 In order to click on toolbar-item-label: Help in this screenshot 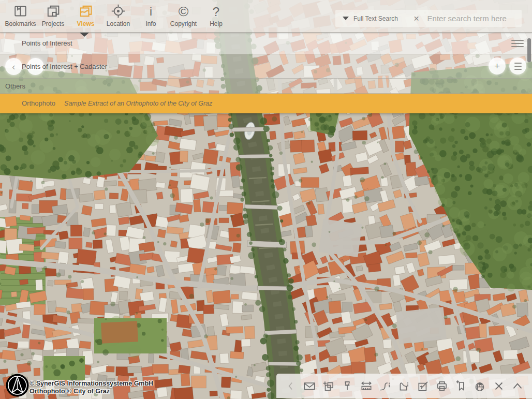, I will do `click(216, 24)`.